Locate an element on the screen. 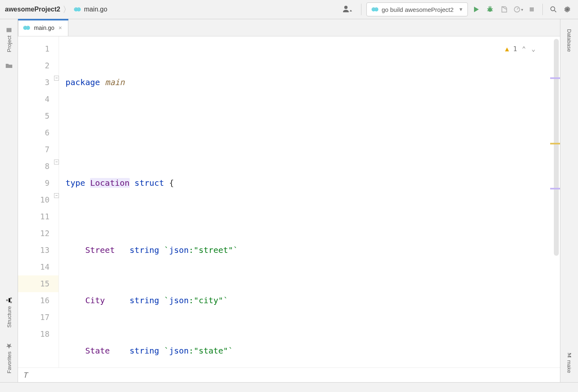 The image size is (578, 392). line-number-gutter: 1 2 3 4 5 6 7 8 9 10 11 12 13 14 15 16 1… is located at coordinates (38, 202).